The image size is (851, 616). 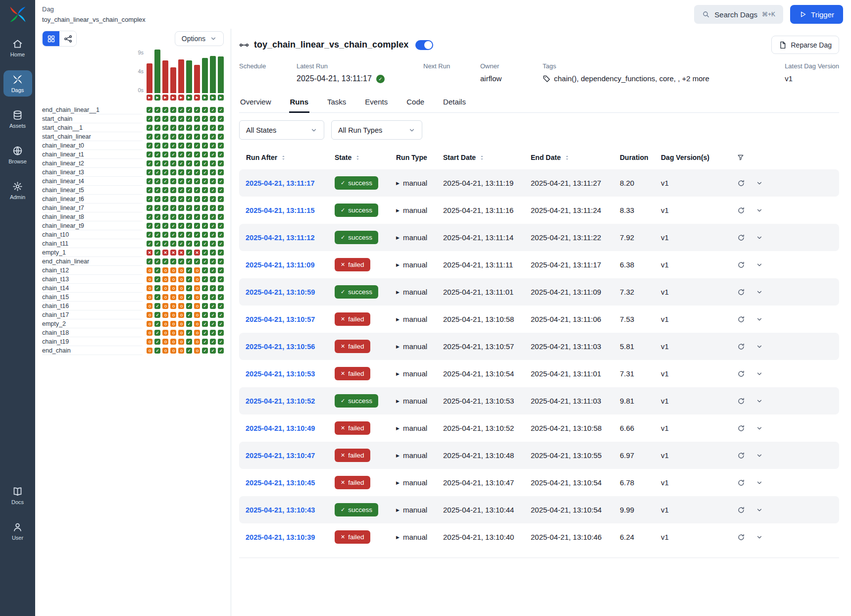 I want to click on tab-code: Code, so click(x=415, y=103).